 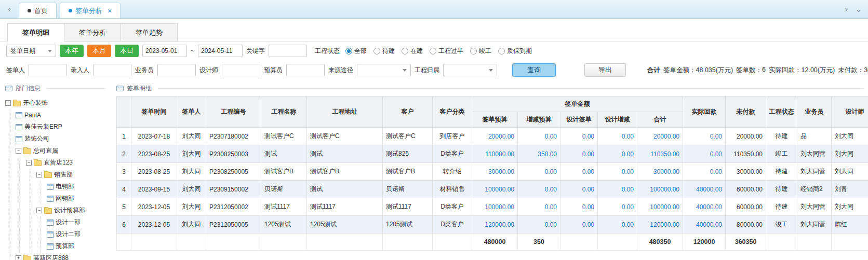 I want to click on tab-sign-trend: 签单趋势, so click(x=149, y=32).